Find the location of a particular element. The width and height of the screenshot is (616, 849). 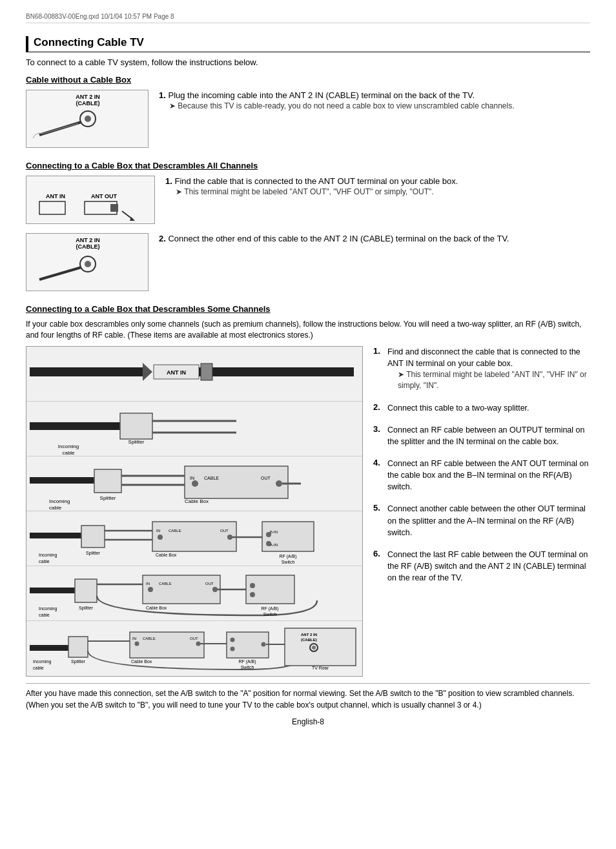

section1-diagram: ANT 2 IN (CABLE) is located at coordinates (87, 119).